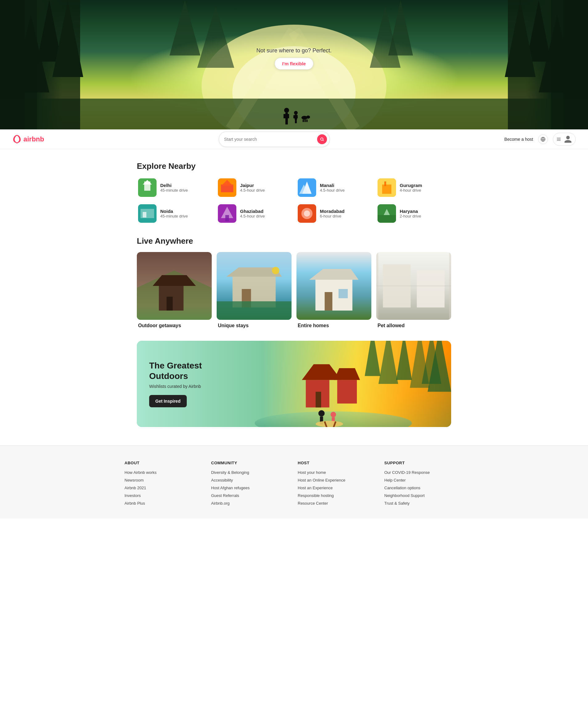  Describe the element at coordinates (186, 387) in the screenshot. I see `banner-subtitle: Wishlists curated by Airbnb` at that location.